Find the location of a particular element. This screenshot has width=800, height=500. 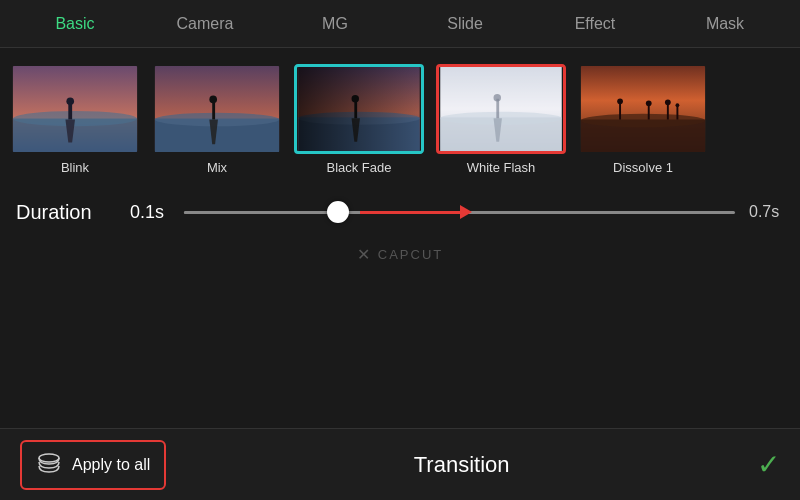

thumb-white-flash-label: White Flash is located at coordinates (502, 168).